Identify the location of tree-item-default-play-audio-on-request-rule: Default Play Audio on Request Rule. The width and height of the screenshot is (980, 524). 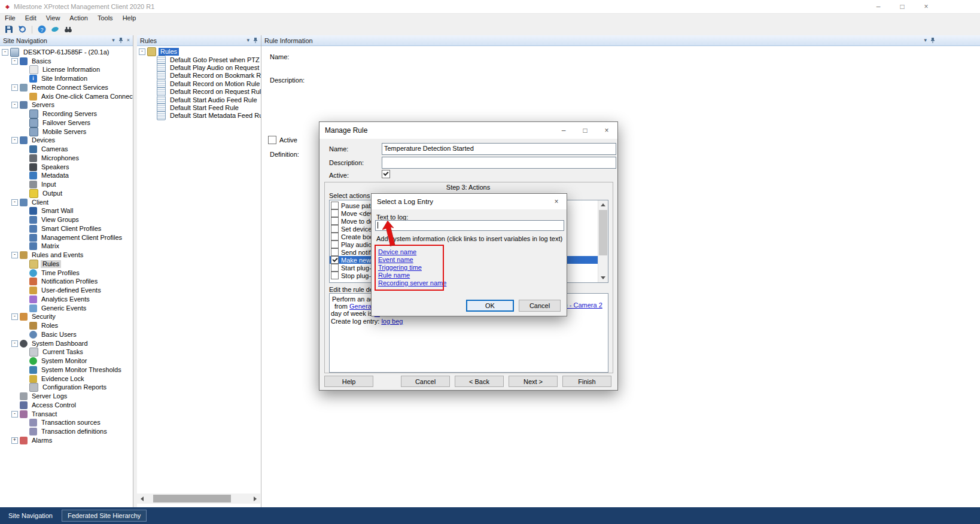
(199, 68).